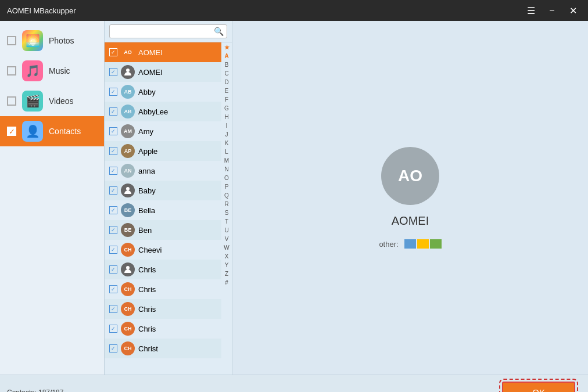 This screenshot has width=588, height=392. Describe the element at coordinates (147, 190) in the screenshot. I see `contact-name-baby: Baby` at that location.